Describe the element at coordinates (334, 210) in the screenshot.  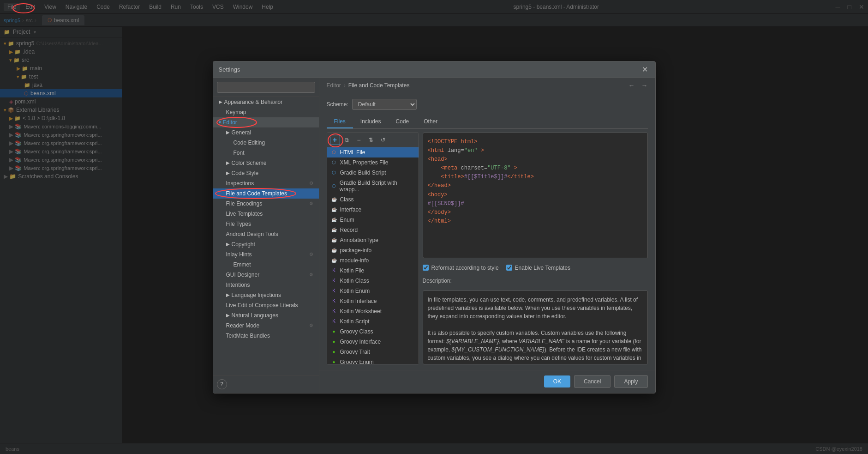
I see `interface-icon: ☕` at that location.